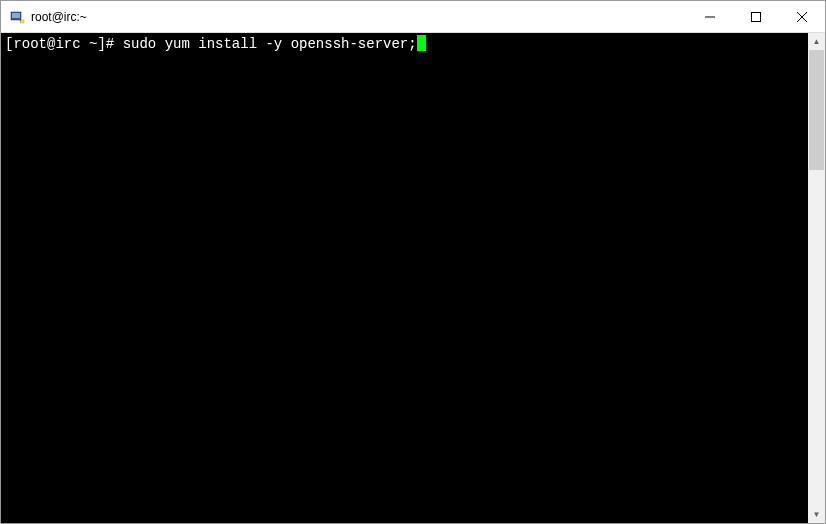 Image resolution: width=826 pixels, height=524 pixels. I want to click on scroll-down-arrow: ▼, so click(816, 514).